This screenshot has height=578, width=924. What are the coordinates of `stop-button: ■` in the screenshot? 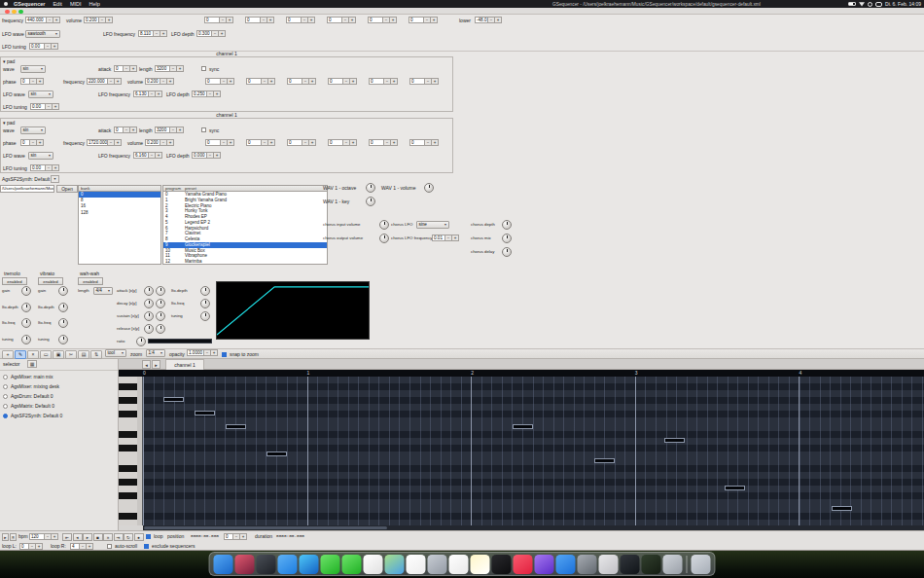 It's located at (98, 537).